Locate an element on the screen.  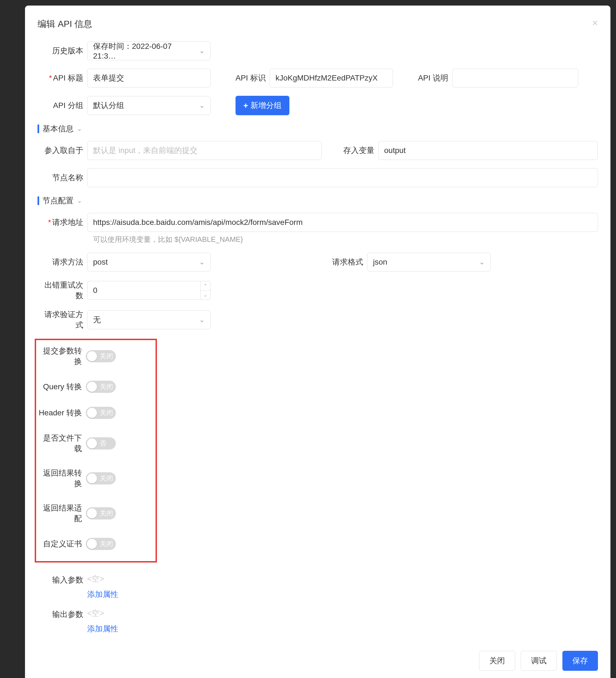
spinner-up-icon: ⌃ is located at coordinates (205, 286).